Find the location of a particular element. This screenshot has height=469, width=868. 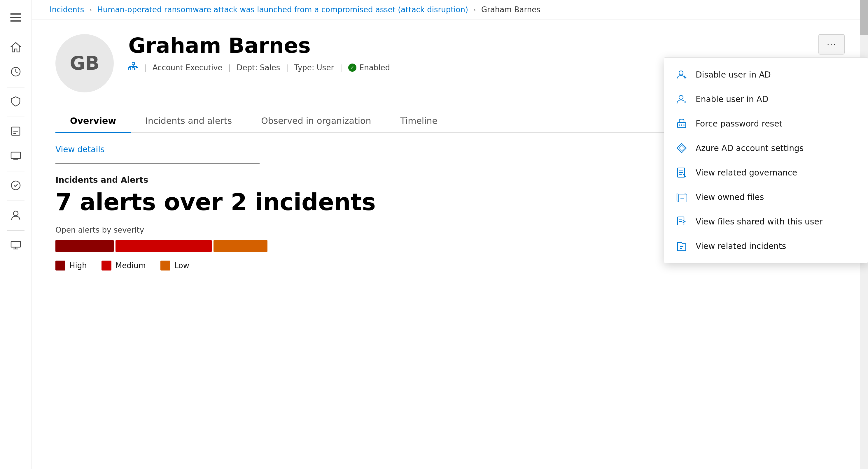

clock-icon is located at coordinates (16, 72).